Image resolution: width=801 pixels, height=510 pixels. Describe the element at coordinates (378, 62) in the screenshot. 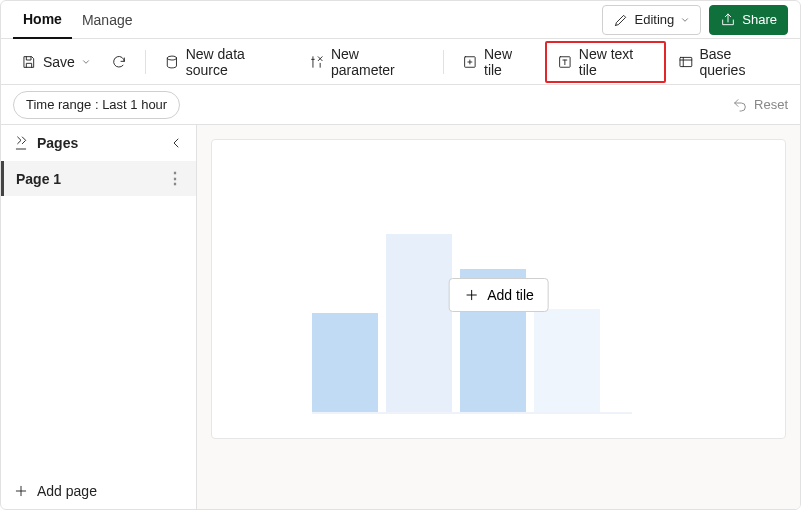

I see `new-parameter-label: New parameter` at that location.